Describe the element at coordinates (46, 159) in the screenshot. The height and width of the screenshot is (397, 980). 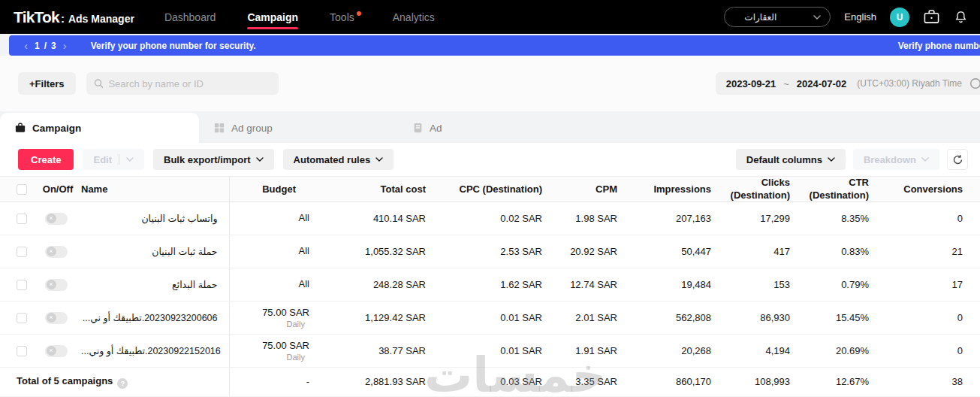
I see `create-button: Create` at that location.